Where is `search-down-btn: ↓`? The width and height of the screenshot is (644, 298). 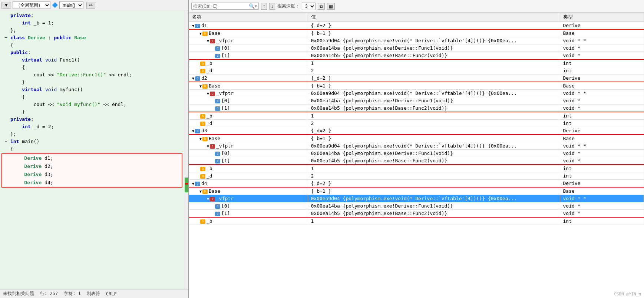 search-down-btn: ↓ is located at coordinates (272, 6).